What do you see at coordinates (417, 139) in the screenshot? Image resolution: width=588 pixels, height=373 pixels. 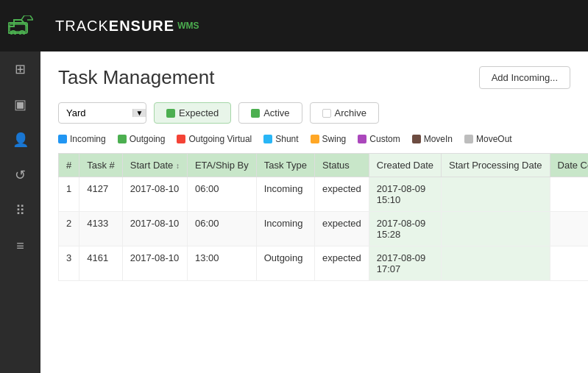 I see `movein-legend-dot` at bounding box center [417, 139].